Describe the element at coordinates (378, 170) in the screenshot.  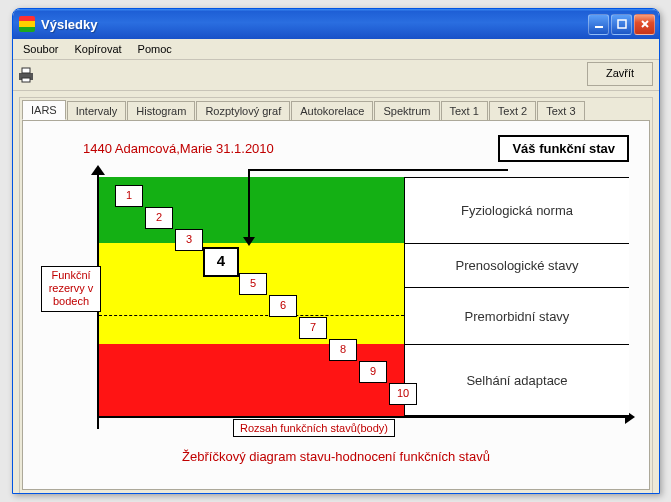
I see `pointer-horizontal` at that location.